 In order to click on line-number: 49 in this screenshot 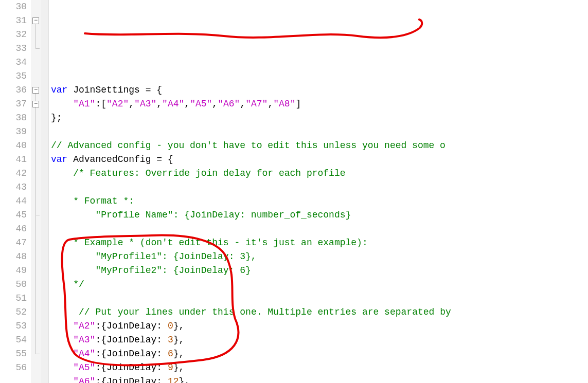, I will do `click(13, 270)`.